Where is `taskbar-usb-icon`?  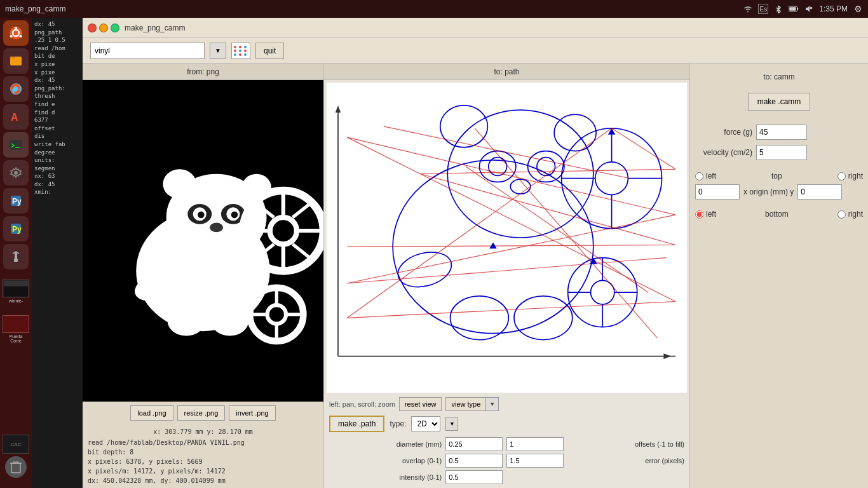
taskbar-usb-icon is located at coordinates (16, 257).